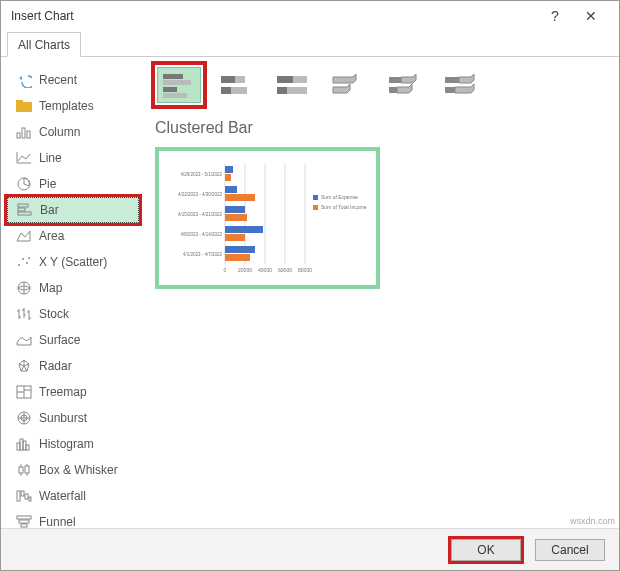 The height and width of the screenshot is (571, 620). Describe the element at coordinates (46, 184) in the screenshot. I see `sidebar-item-label: Pie` at that location.